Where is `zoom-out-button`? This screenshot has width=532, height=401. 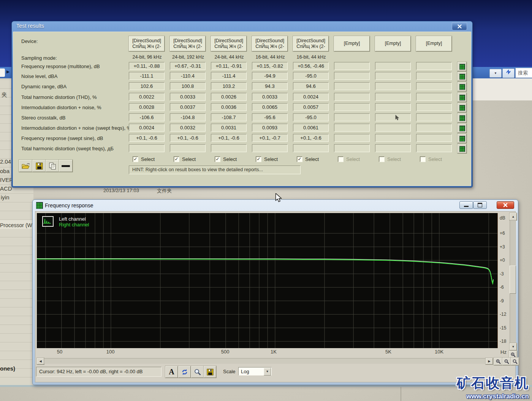
zoom-out-button is located at coordinates (507, 361).